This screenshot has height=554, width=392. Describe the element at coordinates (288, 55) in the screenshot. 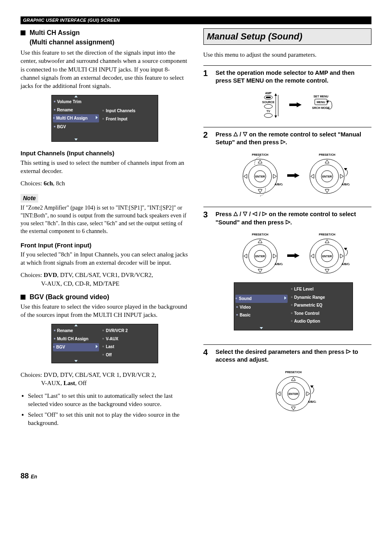

I see `manual-setup-intro: Use this menu to adjust the sound parame…` at that location.